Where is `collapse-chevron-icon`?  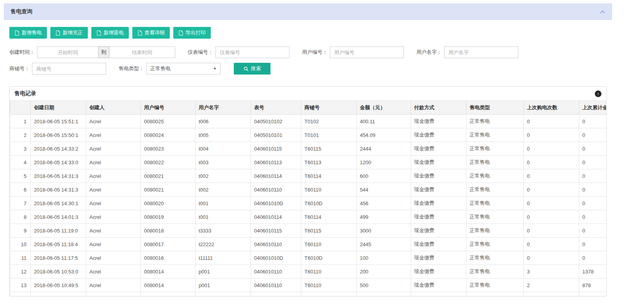 collapse-chevron-icon is located at coordinates (603, 12).